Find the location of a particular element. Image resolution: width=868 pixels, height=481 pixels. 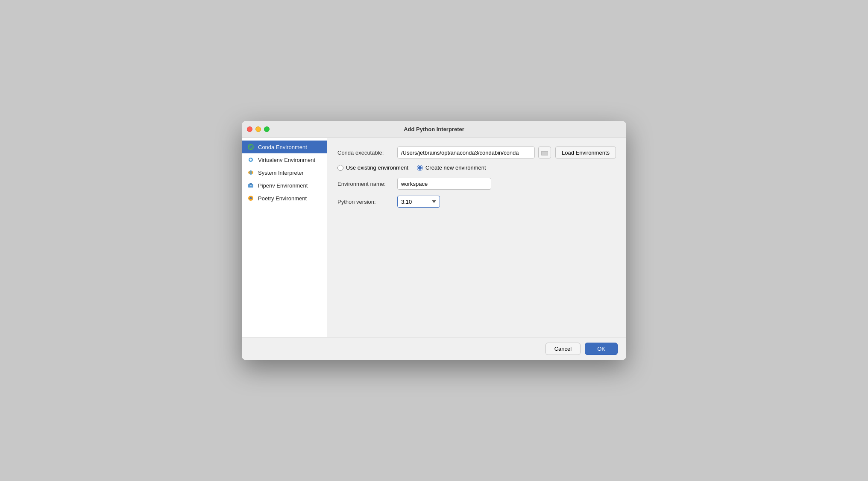

sidebar-item-poetry: Poetry Environment is located at coordinates (284, 198).